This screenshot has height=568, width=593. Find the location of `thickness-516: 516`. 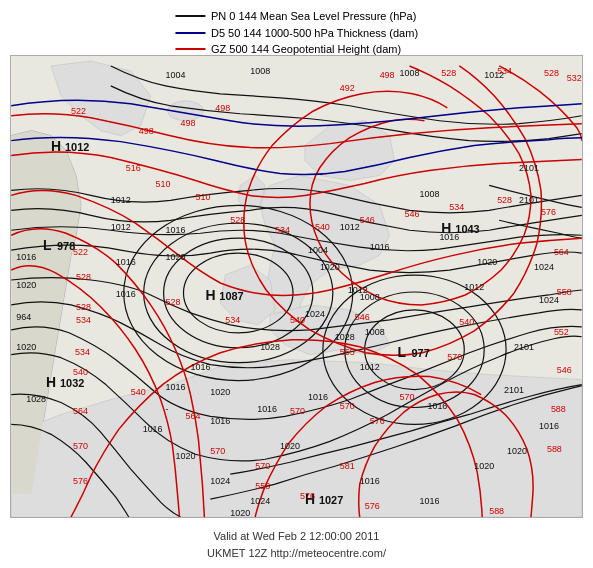

thickness-516: 516 is located at coordinates (134, 168).